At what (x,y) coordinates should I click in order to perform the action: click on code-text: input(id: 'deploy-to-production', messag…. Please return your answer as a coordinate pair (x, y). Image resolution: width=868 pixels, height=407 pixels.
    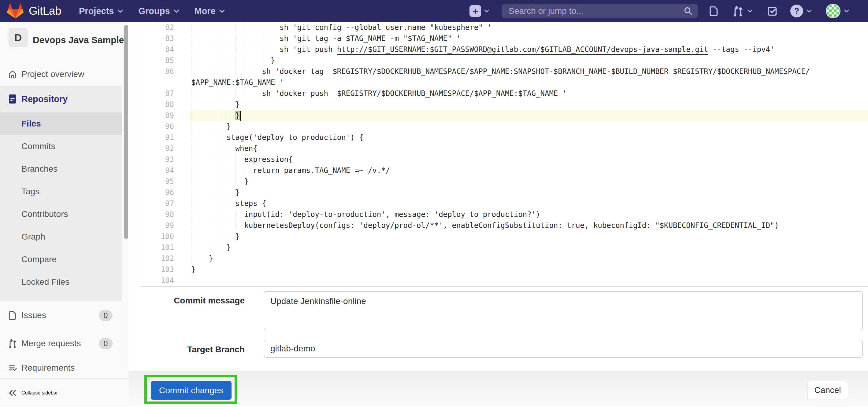
    Looking at the image, I should click on (528, 215).